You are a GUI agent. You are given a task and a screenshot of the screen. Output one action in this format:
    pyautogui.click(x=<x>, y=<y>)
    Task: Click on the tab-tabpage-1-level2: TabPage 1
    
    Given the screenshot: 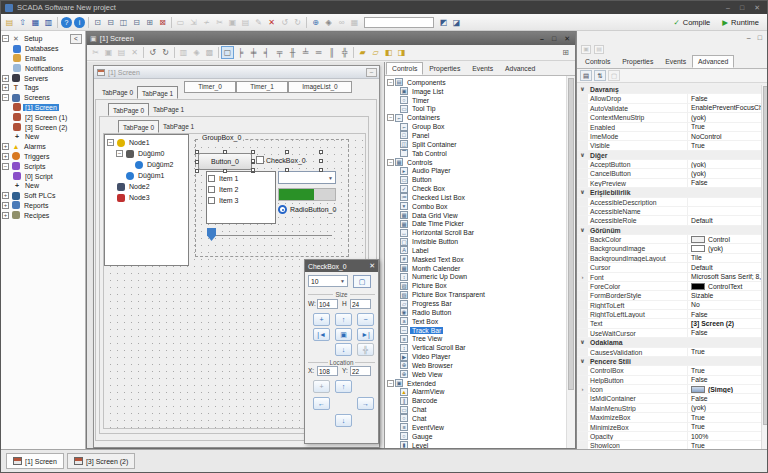 What is the action you would take?
    pyautogui.click(x=178, y=126)
    